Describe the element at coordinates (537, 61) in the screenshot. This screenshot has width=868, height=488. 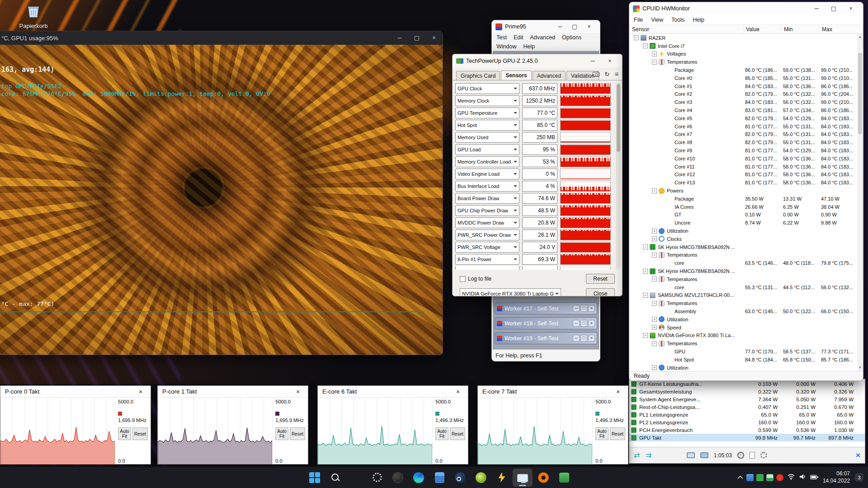
I see `gpuz-titlebar: TechPowerUp GPU-Z 2.45.0 ─ ×` at that location.